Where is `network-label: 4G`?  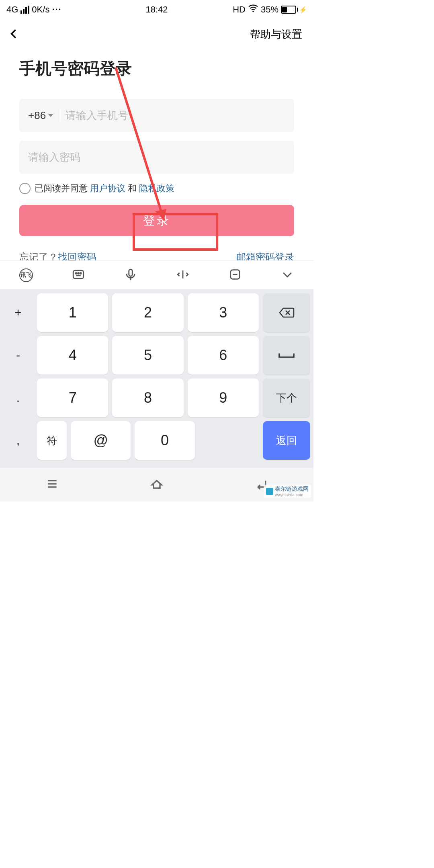
network-label: 4G is located at coordinates (12, 10).